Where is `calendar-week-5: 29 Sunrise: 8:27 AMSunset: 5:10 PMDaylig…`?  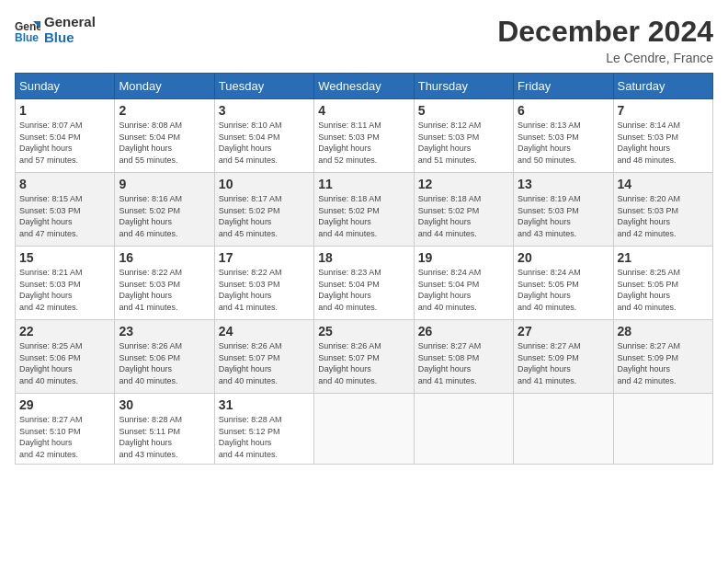
calendar-week-5: 29 Sunrise: 8:27 AMSunset: 5:10 PMDaylig… is located at coordinates (364, 429).